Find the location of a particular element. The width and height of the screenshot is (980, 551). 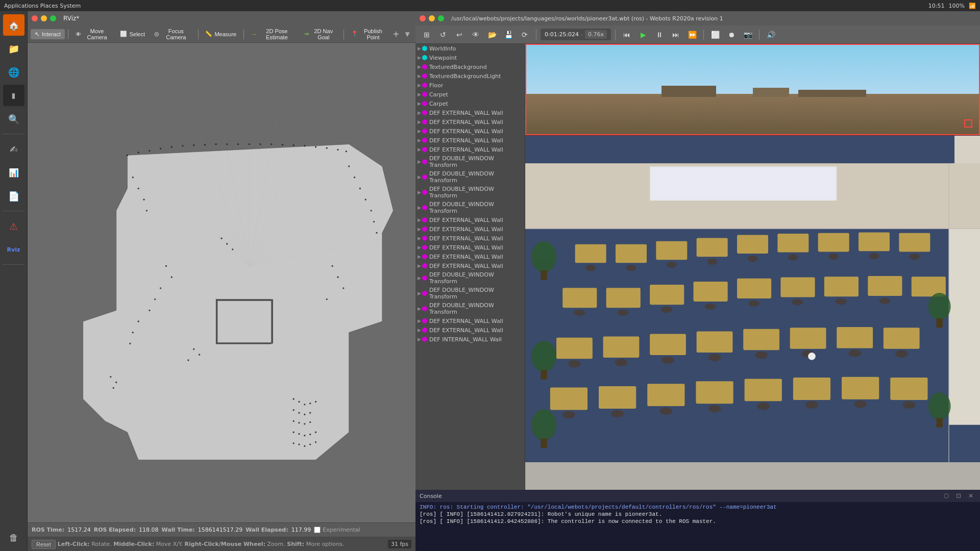

experimental-checkbox is located at coordinates (317, 530).